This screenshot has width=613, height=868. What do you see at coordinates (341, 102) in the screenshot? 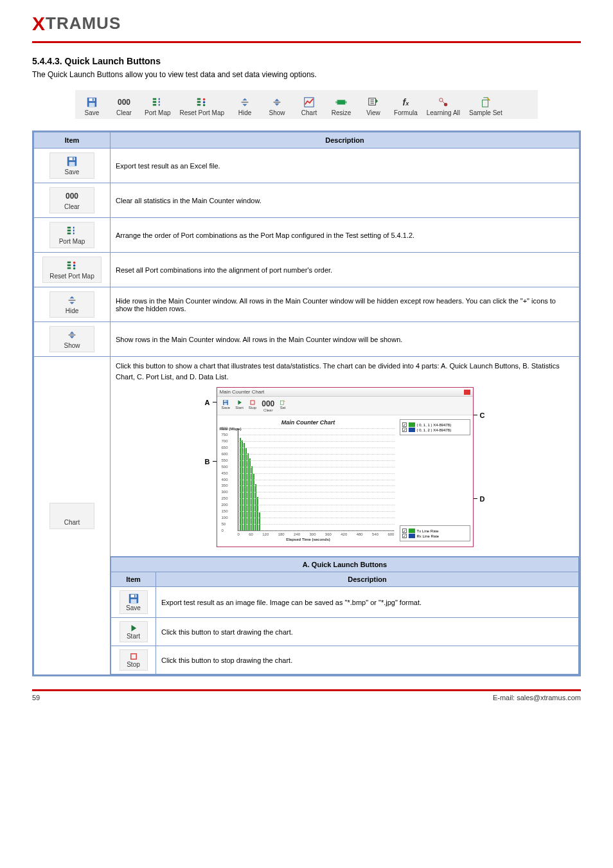
I see `resize-icon` at bounding box center [341, 102].